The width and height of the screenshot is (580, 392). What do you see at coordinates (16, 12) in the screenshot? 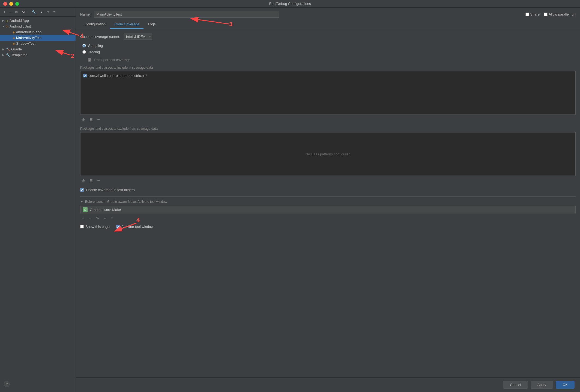
I see `copy-icon: ⧉` at bounding box center [16, 12].